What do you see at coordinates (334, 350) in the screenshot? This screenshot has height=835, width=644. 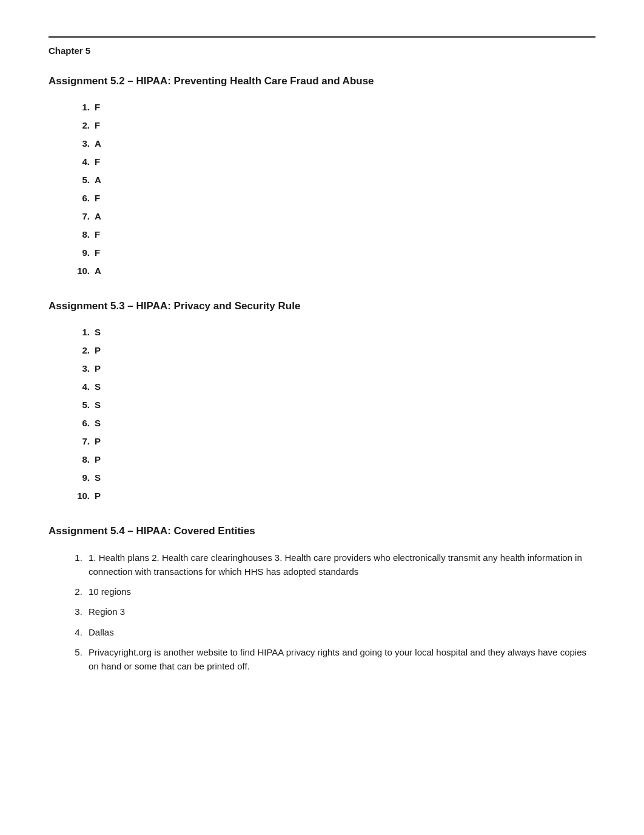 I see `list-item: 2.P` at bounding box center [334, 350].